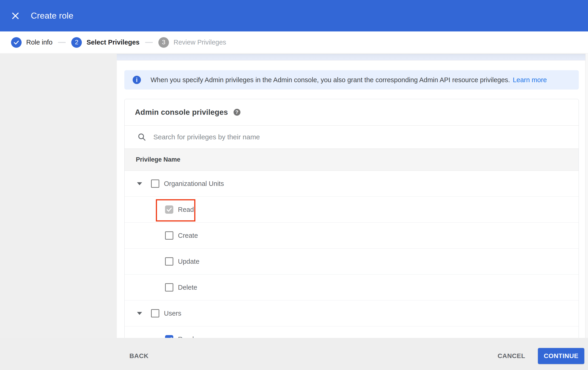 This screenshot has height=370, width=588. I want to click on row-label: Delete, so click(188, 287).